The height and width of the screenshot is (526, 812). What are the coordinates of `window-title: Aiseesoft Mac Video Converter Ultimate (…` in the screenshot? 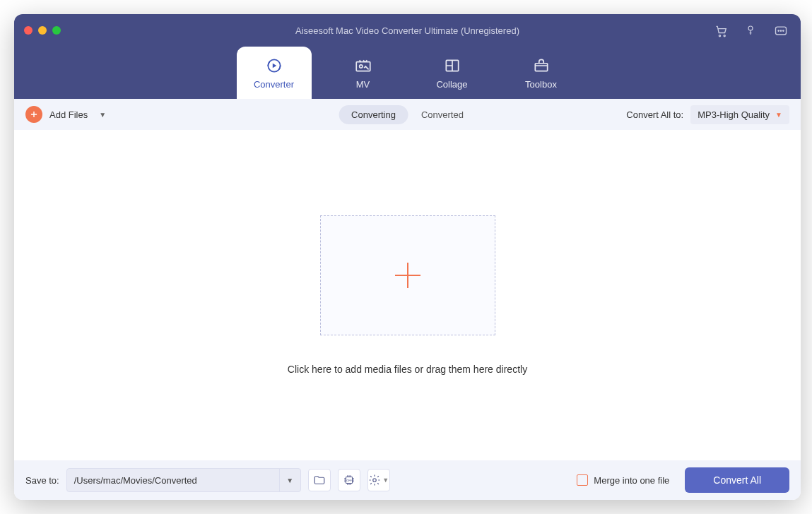 It's located at (407, 31).